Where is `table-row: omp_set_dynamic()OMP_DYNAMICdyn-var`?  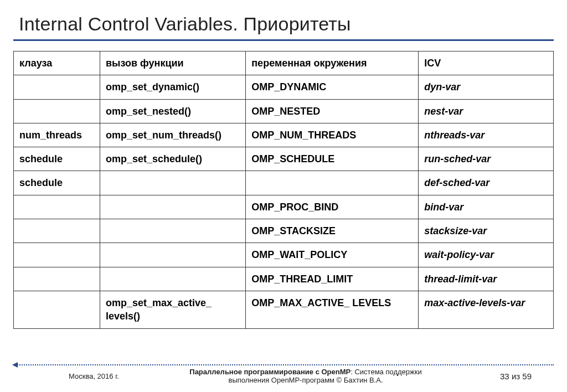
table-row: omp_set_dynamic()OMP_DYNAMICdyn-var is located at coordinates (284, 87).